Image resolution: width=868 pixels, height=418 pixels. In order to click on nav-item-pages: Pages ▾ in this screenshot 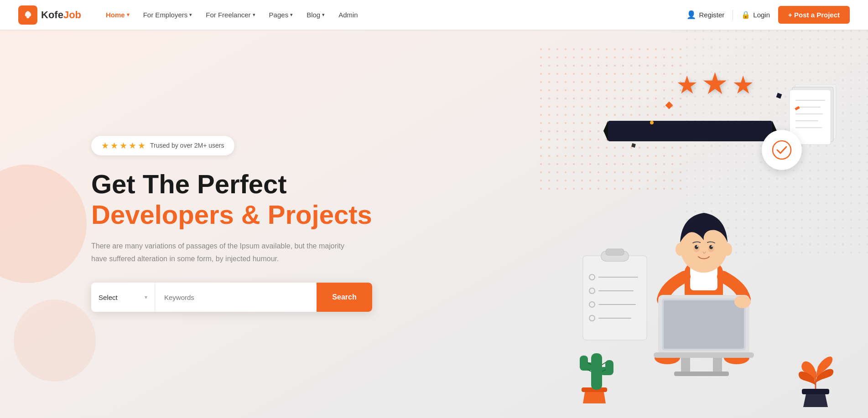, I will do `click(281, 15)`.